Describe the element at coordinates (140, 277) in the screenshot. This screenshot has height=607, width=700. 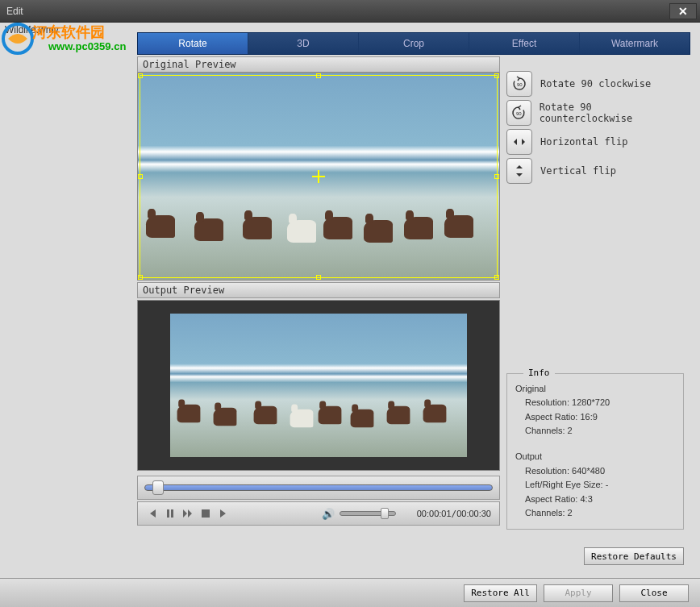
I see `crop-handle-bl` at that location.